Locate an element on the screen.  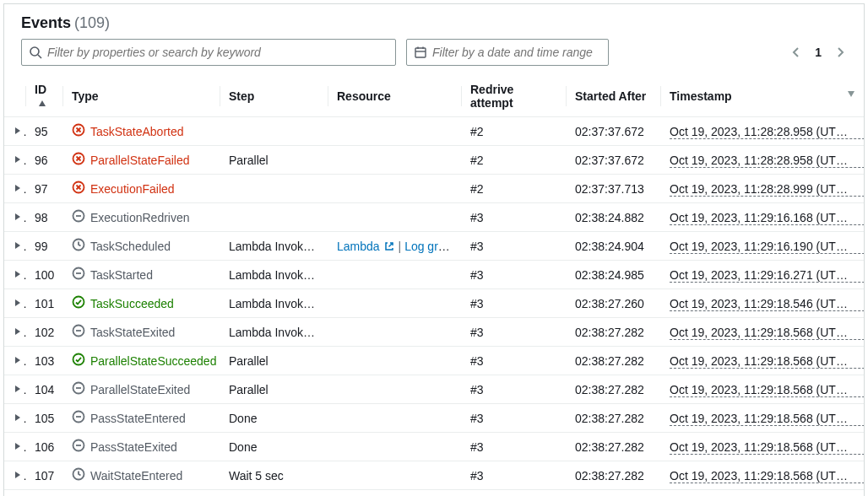
event-timestamp: Oct 19, 2023, 11:29:18.546 (UTC-07:00) is located at coordinates (767, 304).